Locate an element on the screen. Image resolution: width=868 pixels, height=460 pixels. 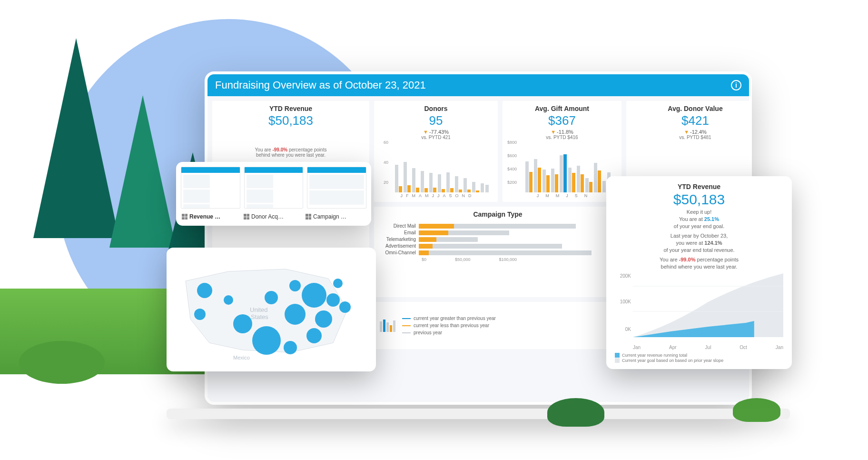
info-icon: i is located at coordinates (736, 85).